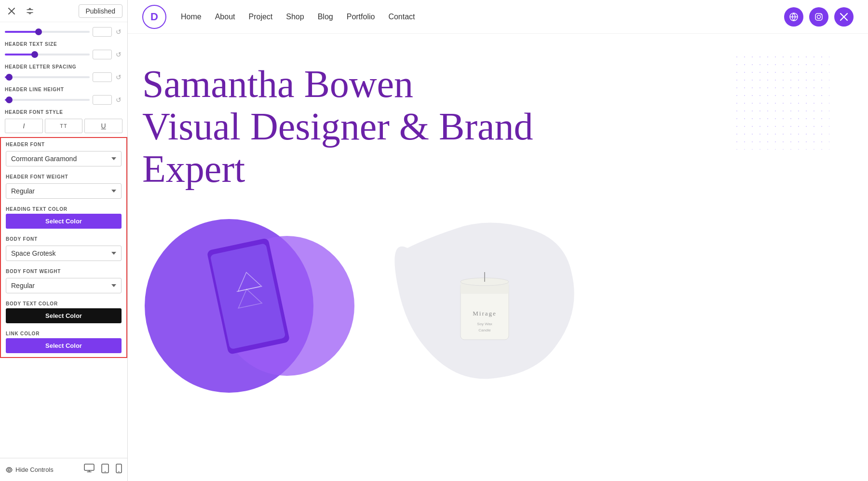 The width and height of the screenshot is (868, 481). Describe the element at coordinates (248, 306) in the screenshot. I see `purple-blob-card` at that location.